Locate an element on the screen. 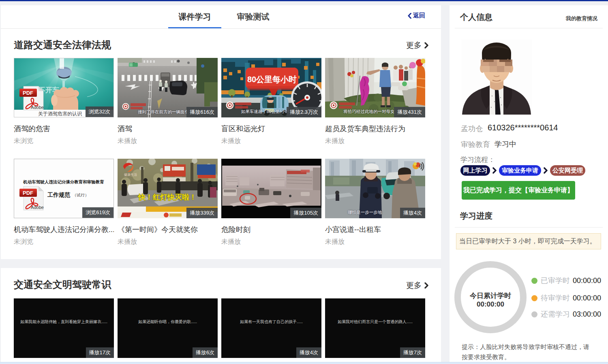  svg-text: （试行） is located at coordinates (81, 195).